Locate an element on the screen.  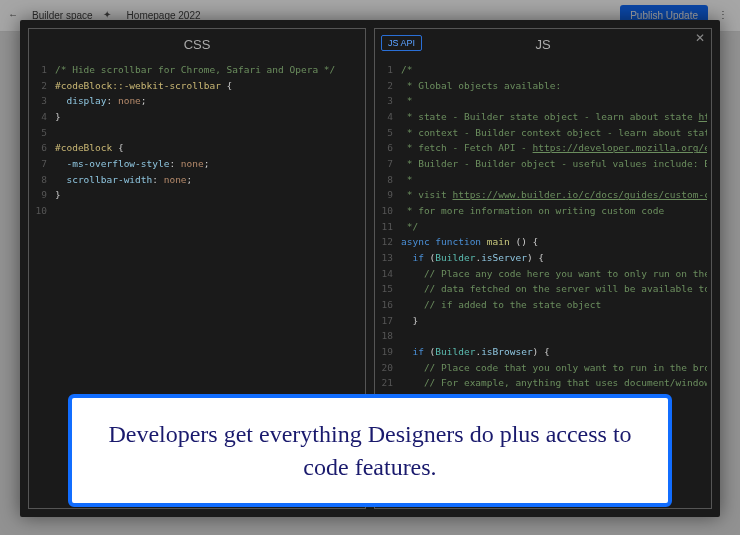
callout-text: Developers get everything Designers do p… is located at coordinates (370, 450).